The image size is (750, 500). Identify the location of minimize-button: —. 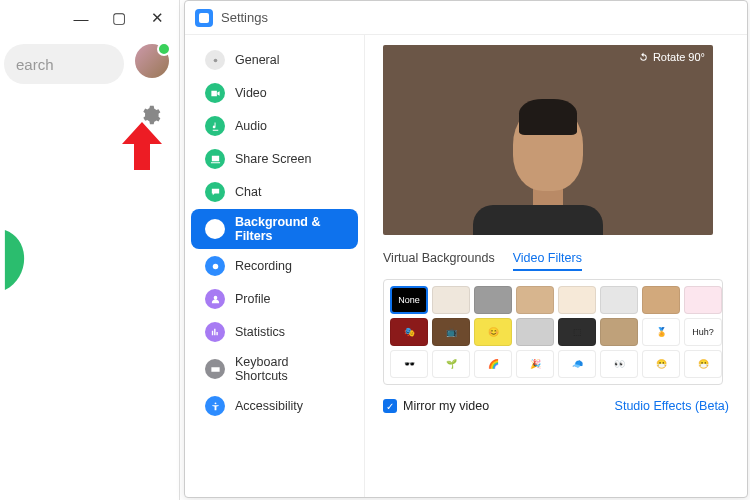
(81, 18).